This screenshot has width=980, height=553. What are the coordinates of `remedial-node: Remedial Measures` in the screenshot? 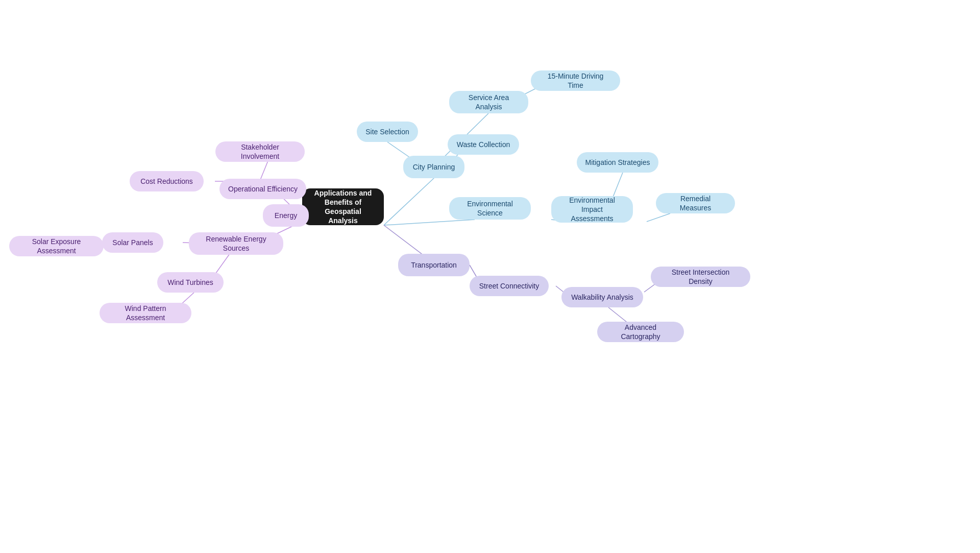 It's located at (695, 203).